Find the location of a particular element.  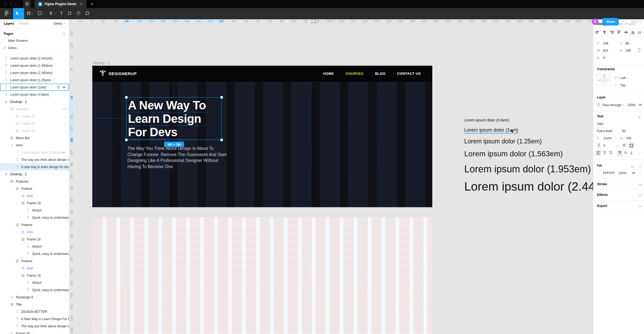

auto-width-icon: ↔ is located at coordinates (618, 146).